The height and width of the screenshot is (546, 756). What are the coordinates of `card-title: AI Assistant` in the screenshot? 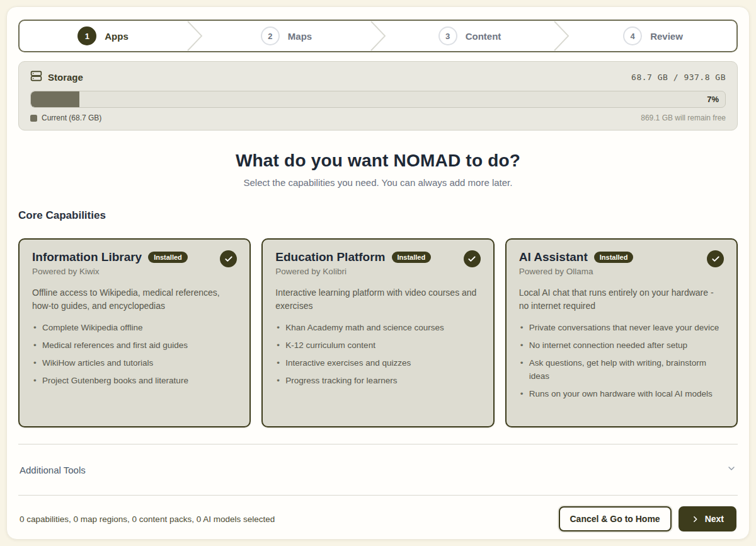 It's located at (553, 257).